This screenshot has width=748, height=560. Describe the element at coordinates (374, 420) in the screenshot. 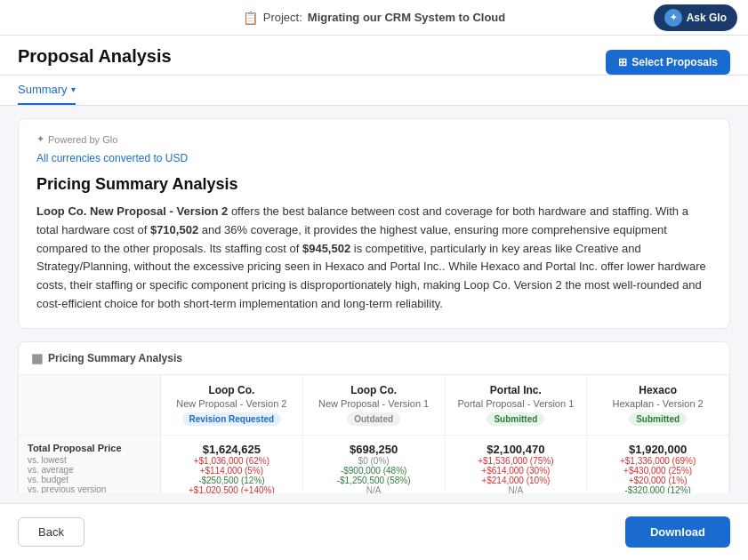

I see `status-badge: Outdated` at that location.